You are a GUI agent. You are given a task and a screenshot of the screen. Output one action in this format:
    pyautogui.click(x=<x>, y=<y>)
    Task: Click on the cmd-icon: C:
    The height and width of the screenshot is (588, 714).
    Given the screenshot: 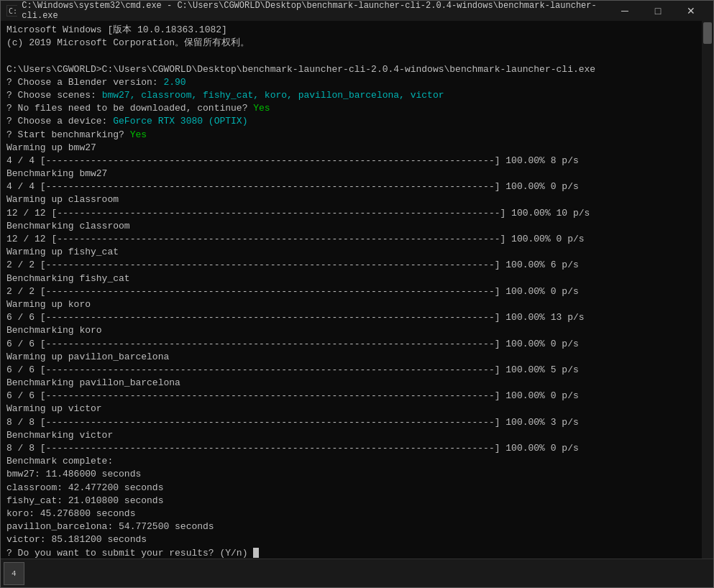 What is the action you would take?
    pyautogui.click(x=12, y=11)
    